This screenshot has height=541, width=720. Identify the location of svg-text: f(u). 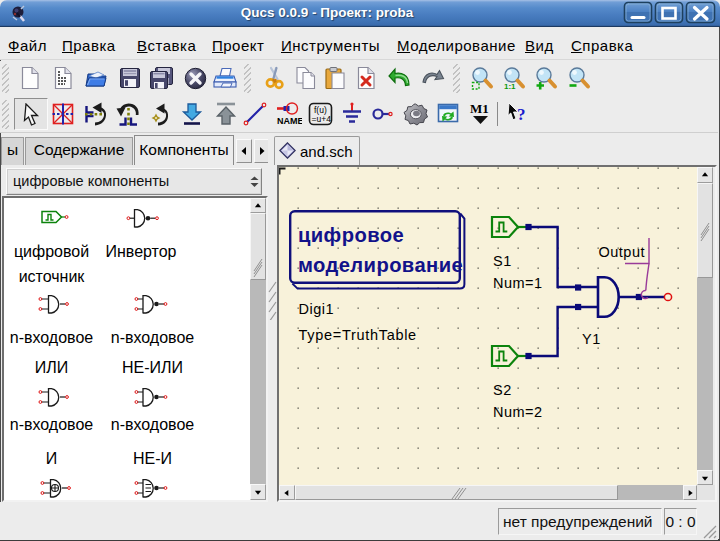
(320, 110).